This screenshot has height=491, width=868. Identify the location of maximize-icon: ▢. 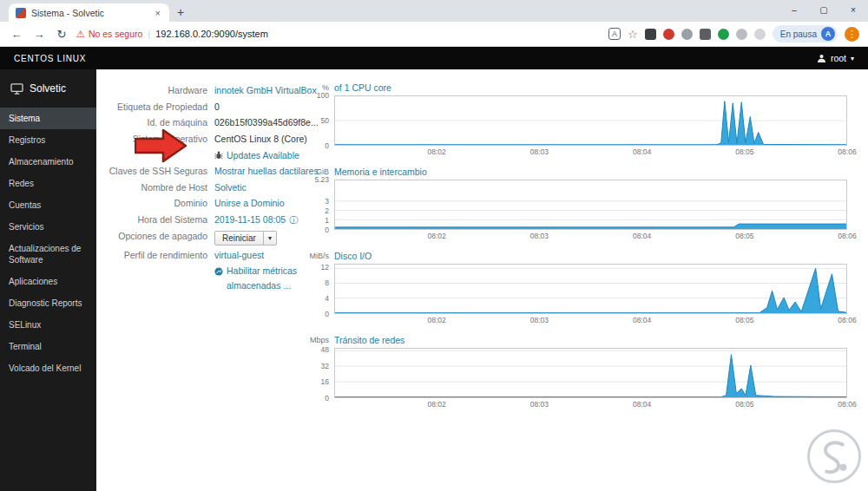
(824, 10).